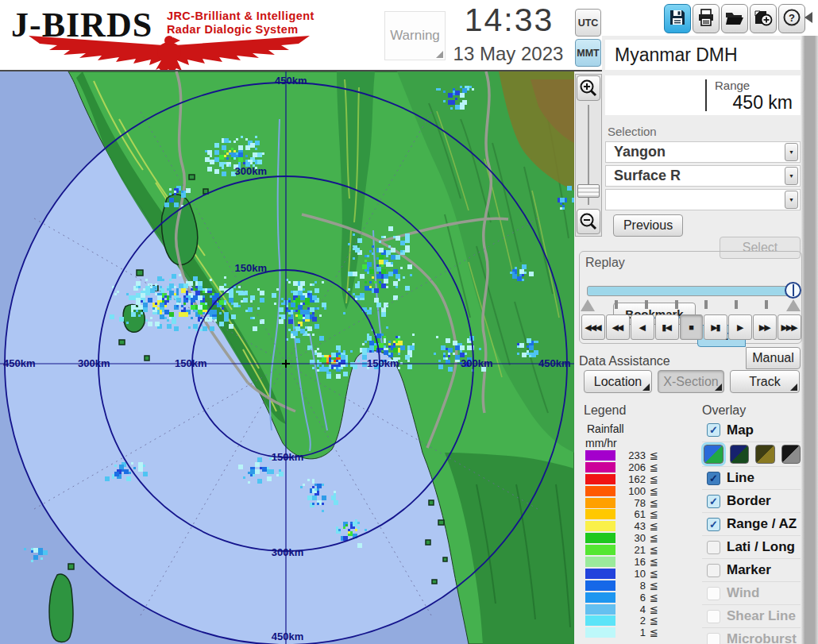 This screenshot has height=644, width=818. Describe the element at coordinates (808, 17) in the screenshot. I see `collapse-panel-arrow-icon` at that location.